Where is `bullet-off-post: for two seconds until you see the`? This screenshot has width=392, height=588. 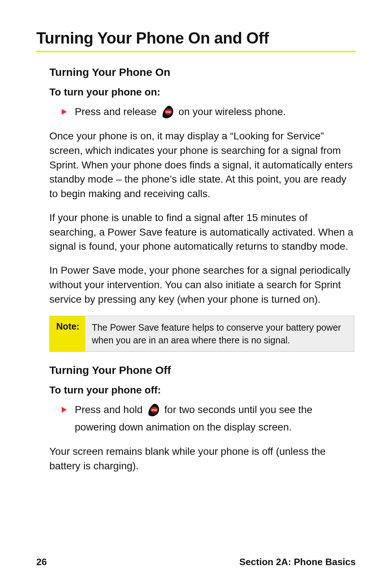
bullet-off-post: for two seconds until you see the is located at coordinates (238, 409).